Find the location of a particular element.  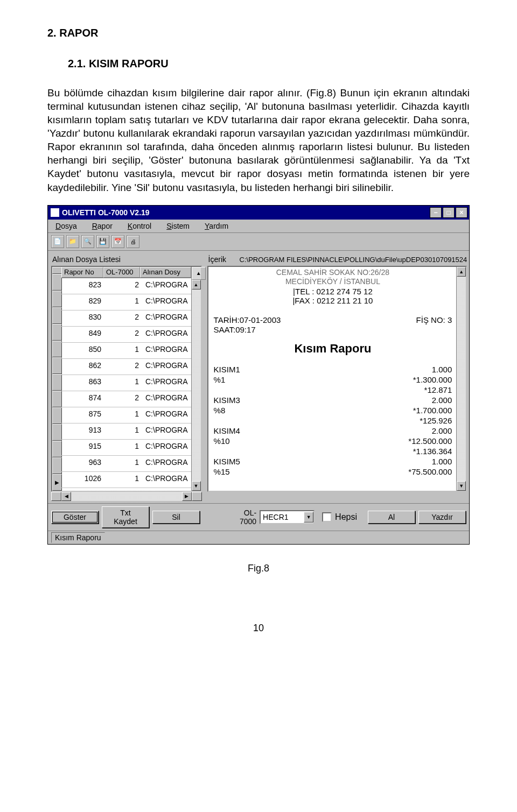

page-number: 10 is located at coordinates (258, 629).